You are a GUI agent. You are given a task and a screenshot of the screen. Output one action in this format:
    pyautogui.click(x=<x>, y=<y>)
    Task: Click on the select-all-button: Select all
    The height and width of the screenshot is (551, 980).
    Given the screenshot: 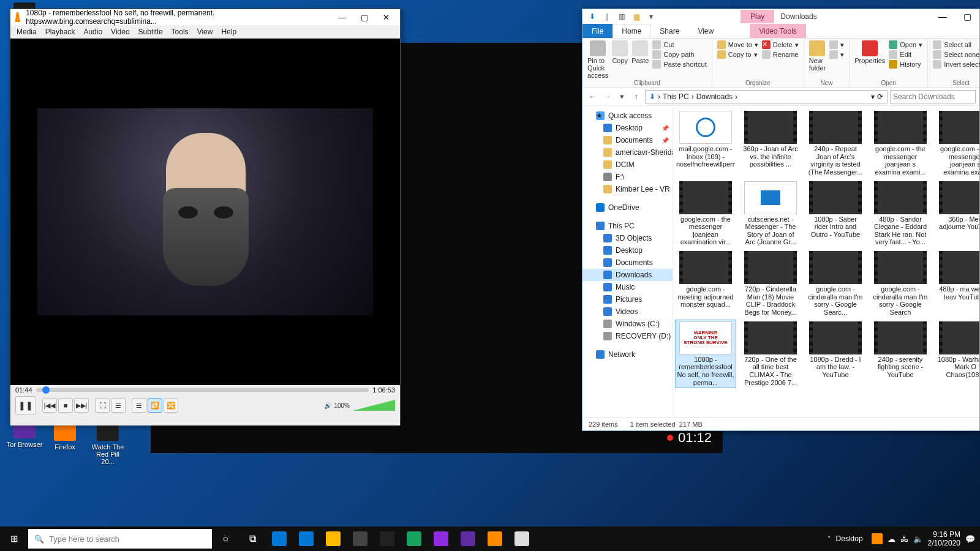 What is the action you would take?
    pyautogui.click(x=957, y=45)
    